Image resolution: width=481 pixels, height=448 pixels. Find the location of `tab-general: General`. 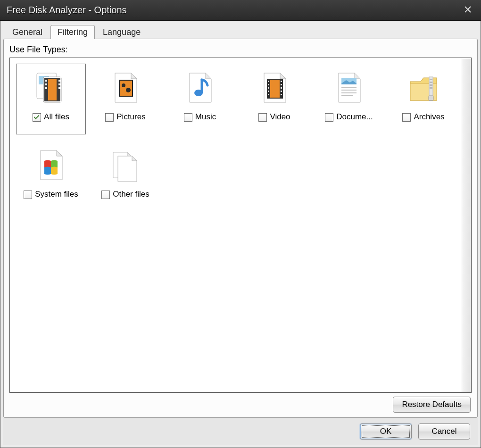

tab-general: General is located at coordinates (27, 32).